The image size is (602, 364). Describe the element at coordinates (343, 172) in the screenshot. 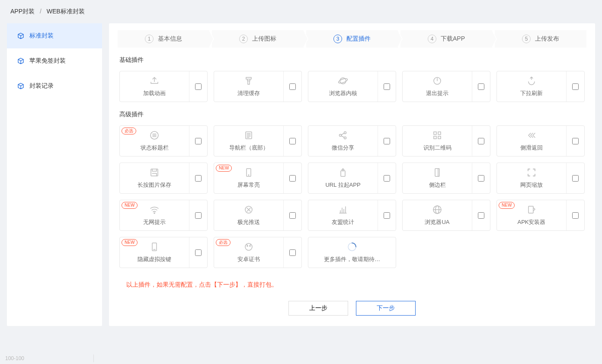

I see `launch-icon` at that location.